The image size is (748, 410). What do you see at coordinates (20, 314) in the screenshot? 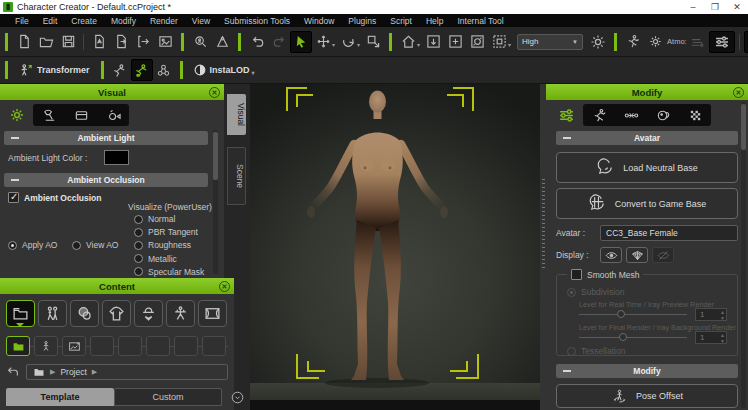
I see `content-category-project` at bounding box center [20, 314].